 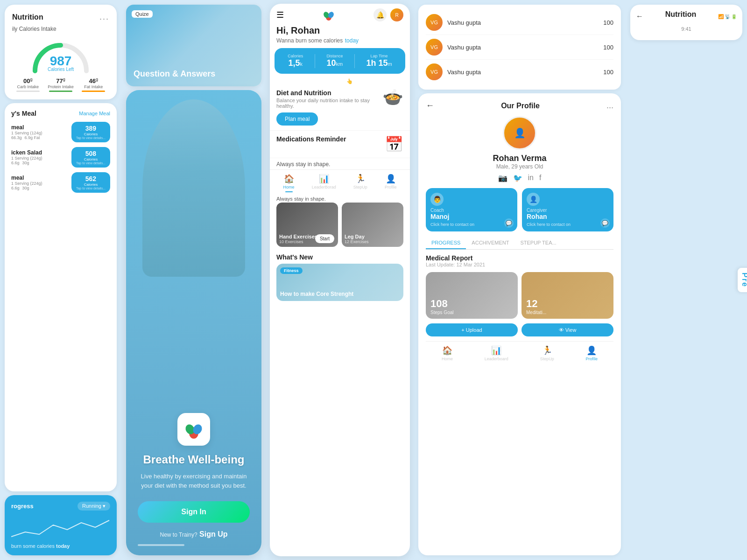 What do you see at coordinates (291, 271) in the screenshot?
I see `news-badge: Fitness` at bounding box center [291, 271].